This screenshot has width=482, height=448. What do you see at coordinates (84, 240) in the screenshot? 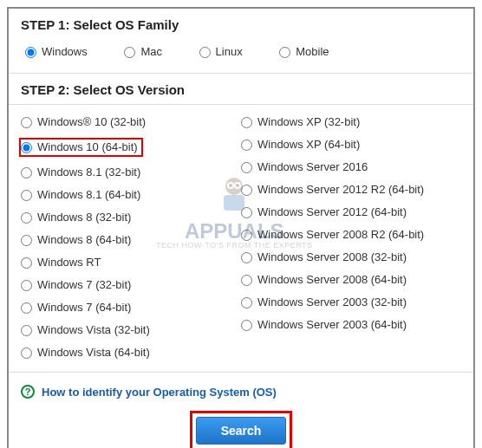
I see `os-version-label: Windows 8 (64-bit)` at bounding box center [84, 240].